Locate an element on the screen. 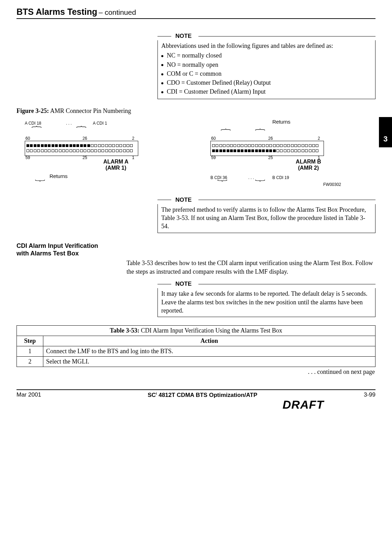 The image size is (392, 536). abbrev-item: CDI = Customer Defined (Alarm) Input is located at coordinates (270, 92).